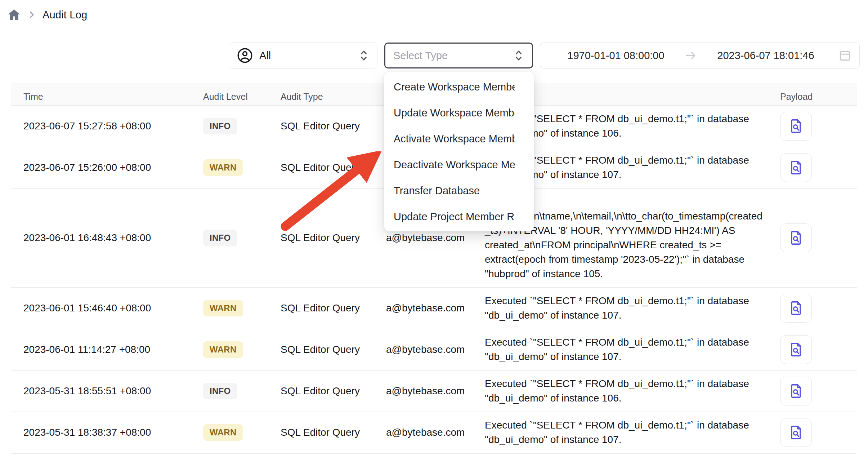 This screenshot has height=457, width=868. I want to click on column-header-time: Time, so click(107, 97).